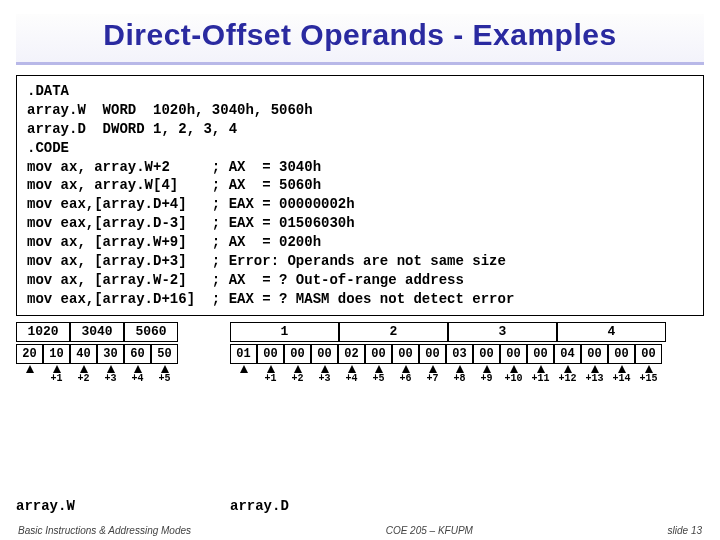 Image resolution: width=720 pixels, height=540 pixels. I want to click on slide-footer: Basic Instructions & Addressing Modes CO…, so click(360, 530).